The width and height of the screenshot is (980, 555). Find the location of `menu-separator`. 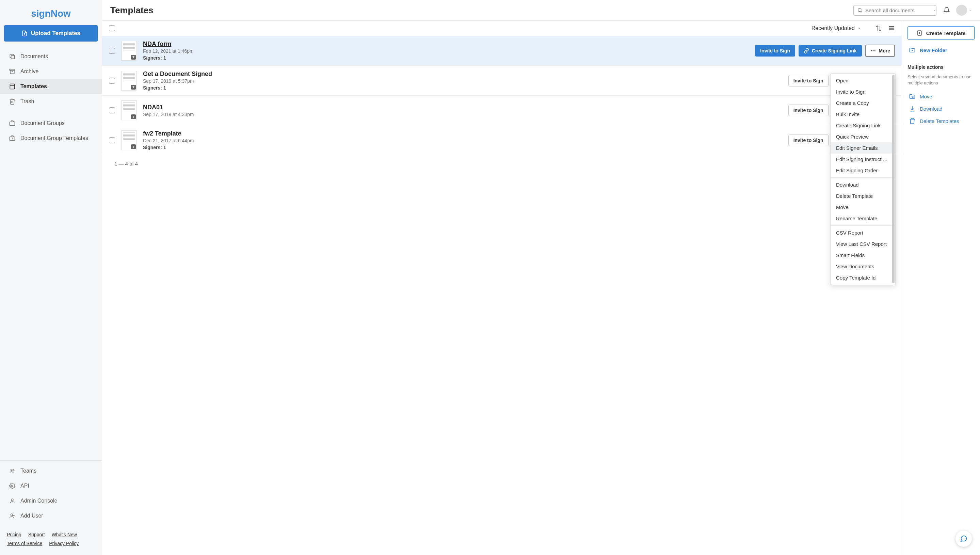

menu-separator is located at coordinates (863, 178).